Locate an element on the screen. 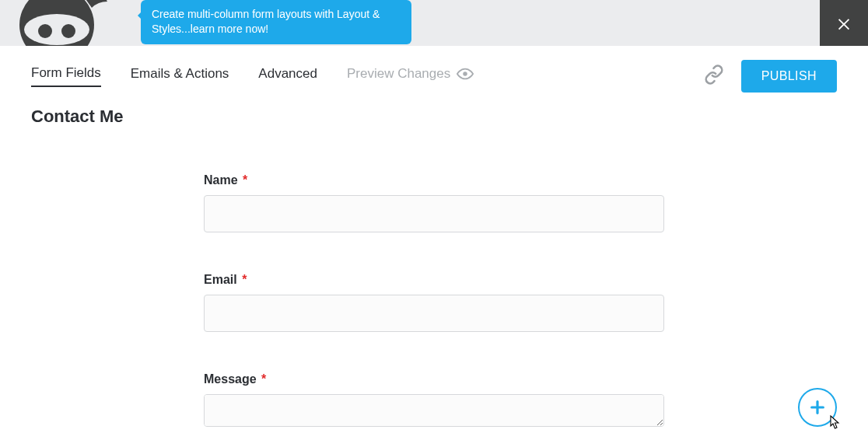 Image resolution: width=868 pixels, height=447 pixels. tab-bar: Form Fields Emails & Actions Advanced Pr… is located at coordinates (434, 76).